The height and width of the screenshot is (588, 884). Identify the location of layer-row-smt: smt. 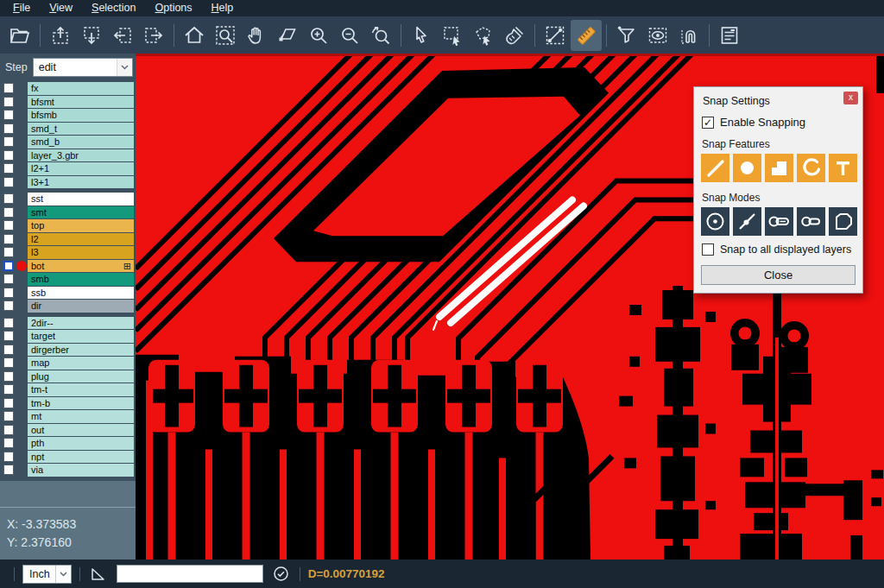
(67, 212).